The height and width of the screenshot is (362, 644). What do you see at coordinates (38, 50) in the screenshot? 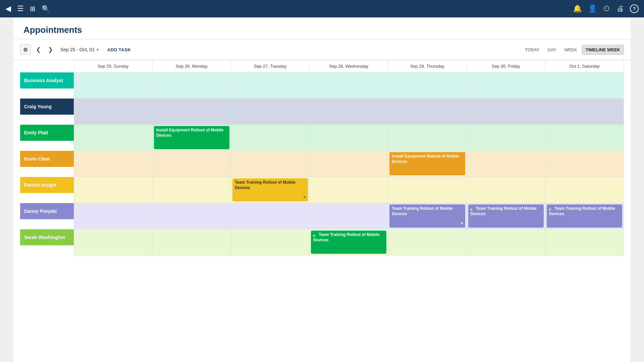
I see `prev-button: ❮` at bounding box center [38, 50].